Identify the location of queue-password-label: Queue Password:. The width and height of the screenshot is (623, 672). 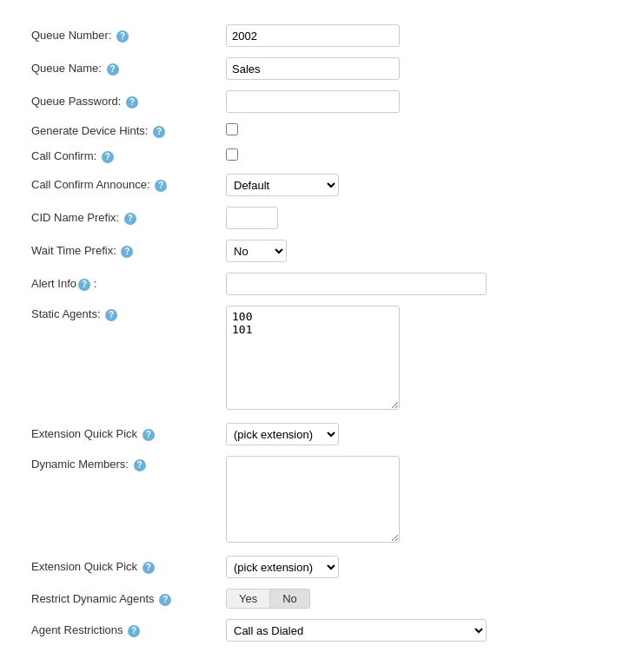
(76, 101).